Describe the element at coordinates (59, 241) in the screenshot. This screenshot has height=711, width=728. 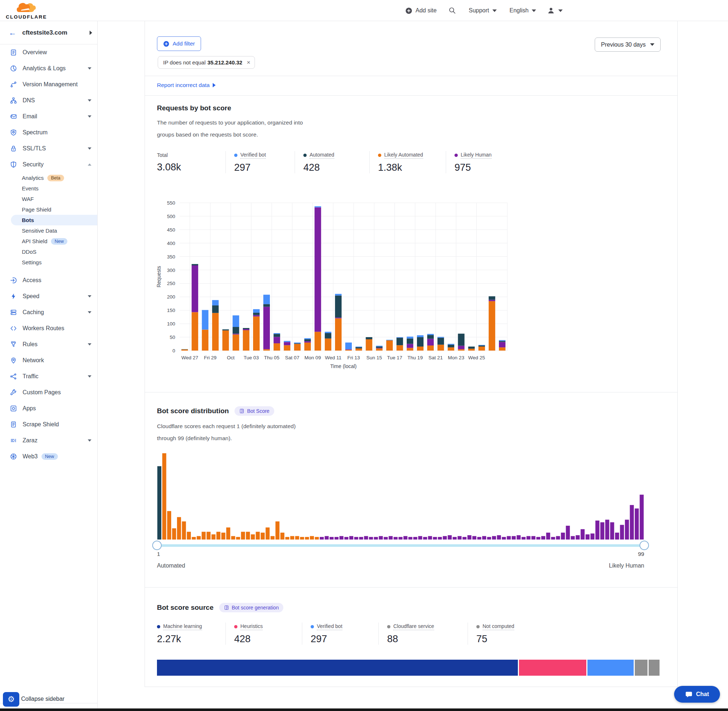
I see `new-badge: New` at that location.